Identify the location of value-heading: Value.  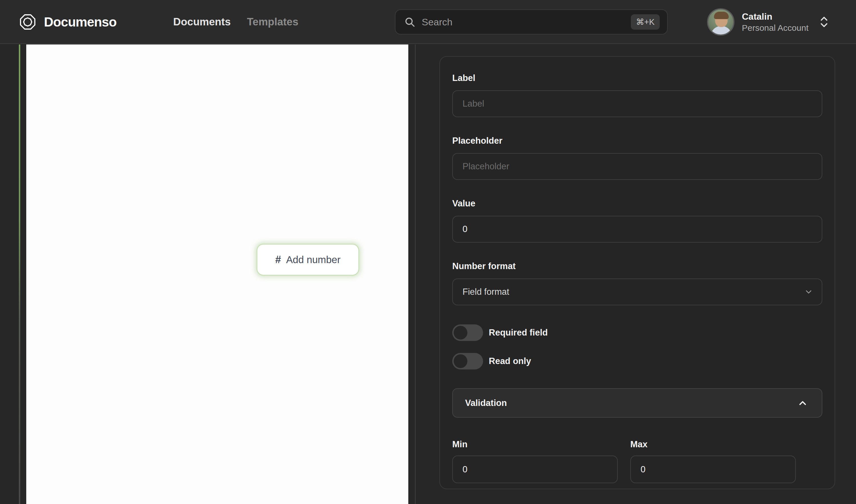
(637, 203).